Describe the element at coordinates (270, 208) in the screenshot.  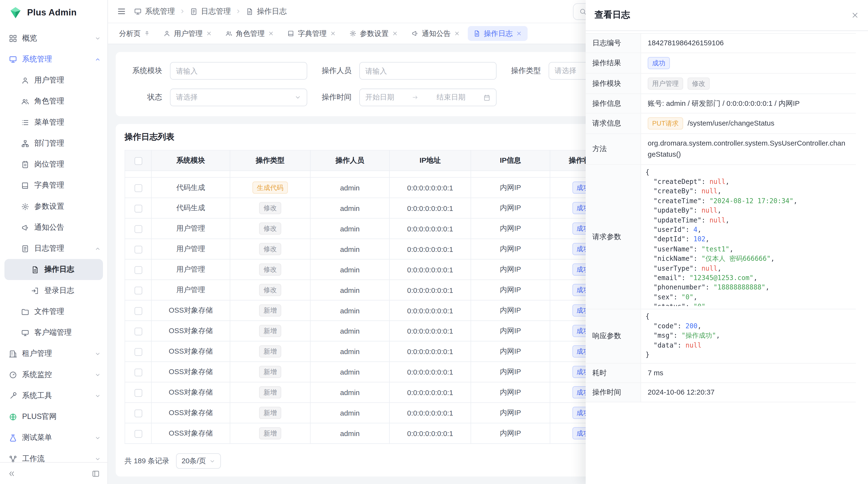
I see `op-type-badge: 修改` at that location.